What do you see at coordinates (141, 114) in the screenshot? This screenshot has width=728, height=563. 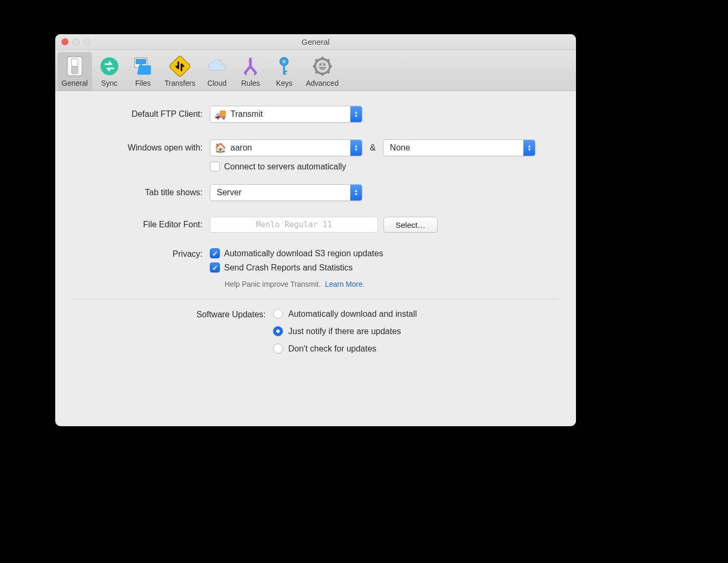 I see `ftp-client-label: Default FTP Client:` at bounding box center [141, 114].